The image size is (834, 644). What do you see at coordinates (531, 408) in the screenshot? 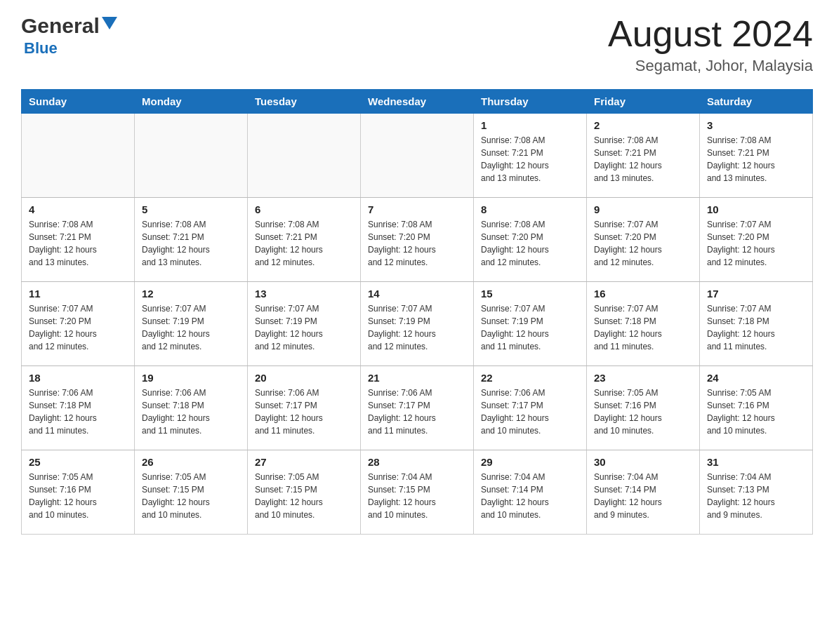
I see `calendar-cell: 22Sunrise: 7:06 AMSunset: 7:17 PMDayligh…` at bounding box center [531, 408].